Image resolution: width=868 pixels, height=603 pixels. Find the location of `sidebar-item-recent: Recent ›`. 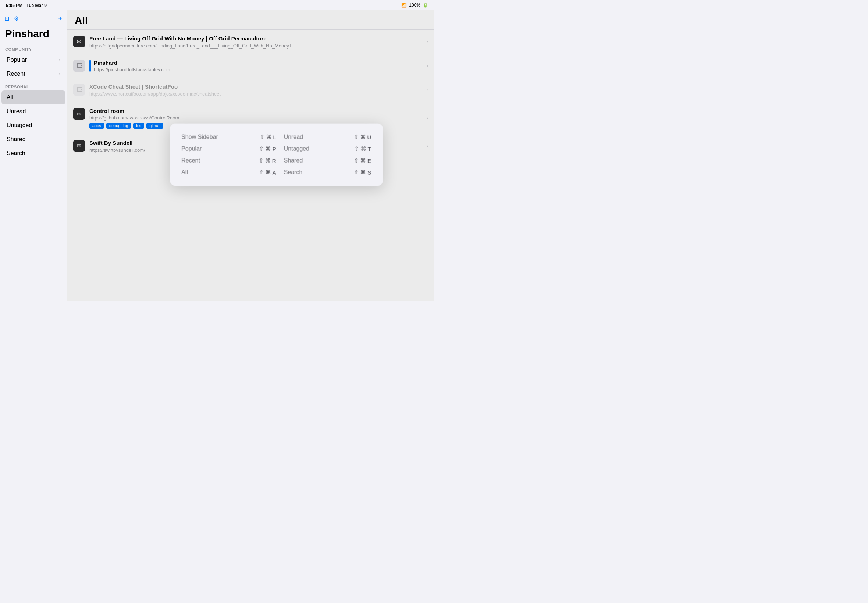

sidebar-item-recent: Recent › is located at coordinates (33, 74).